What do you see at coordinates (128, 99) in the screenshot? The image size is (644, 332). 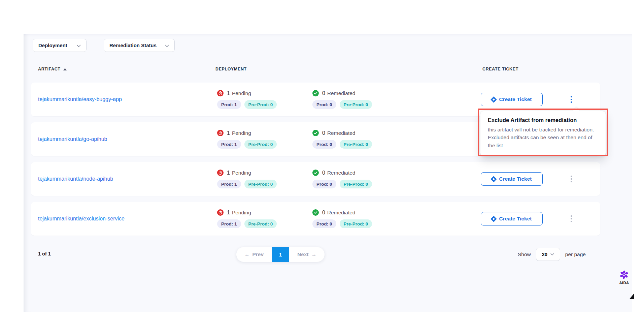 I see `artifact-cell: tejakummarikuntla/easy-buggy-app` at bounding box center [128, 99].